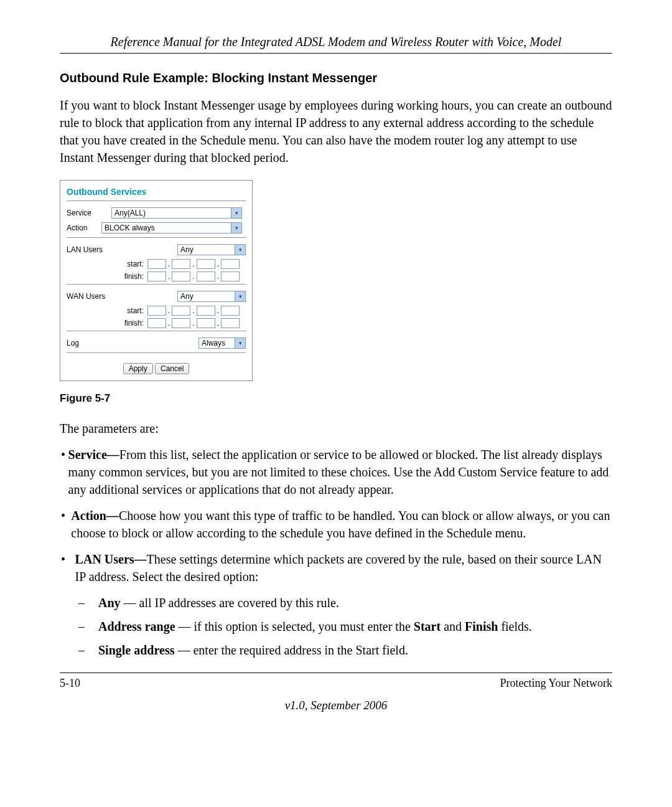  I want to click on list-item: • Action—Choose how you want this type o…, so click(336, 524).